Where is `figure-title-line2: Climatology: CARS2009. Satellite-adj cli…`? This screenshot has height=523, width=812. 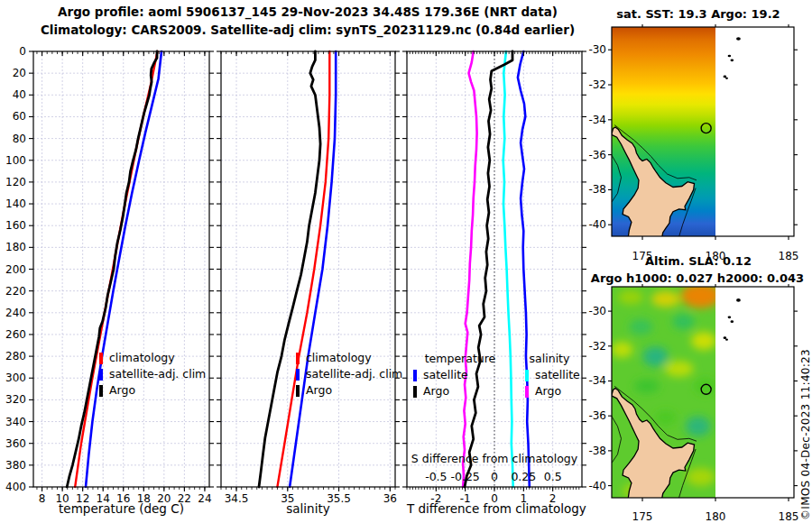 figure-title-line2: Climatology: CARS2009. Satellite-adj cli… is located at coordinates (308, 30).